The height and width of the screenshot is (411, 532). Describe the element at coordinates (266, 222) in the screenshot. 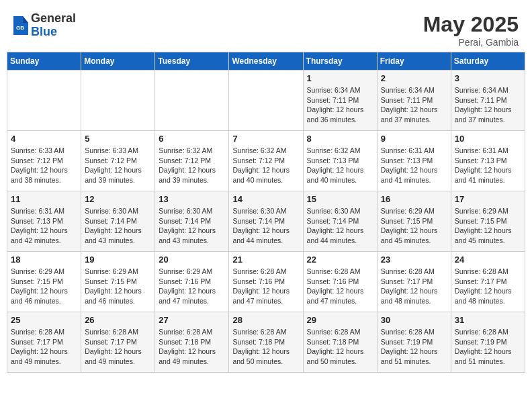

I see `calendar-week-row: 11Sunrise: 6:31 AM Sunset: 7:13 PM Dayli…` at that location.